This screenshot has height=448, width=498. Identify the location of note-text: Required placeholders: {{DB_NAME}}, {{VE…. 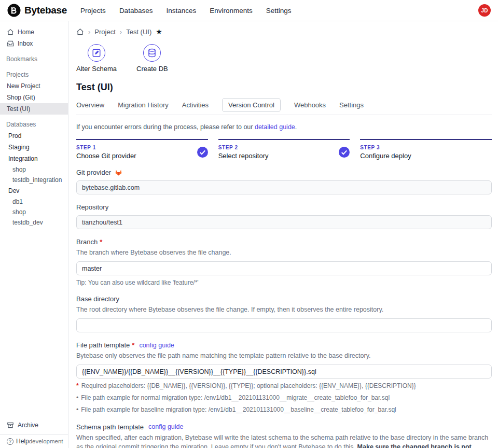
(249, 386).